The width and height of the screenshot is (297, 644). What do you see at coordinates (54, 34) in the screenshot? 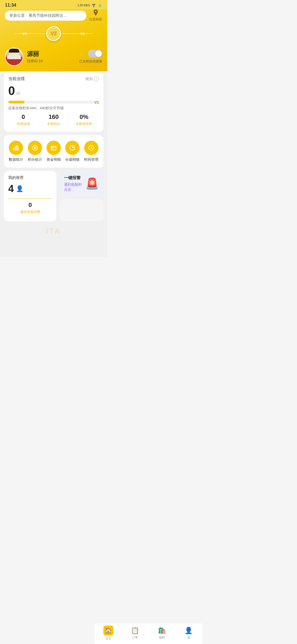
I see `level-progress-bar: V1 V2 V3` at bounding box center [54, 34].